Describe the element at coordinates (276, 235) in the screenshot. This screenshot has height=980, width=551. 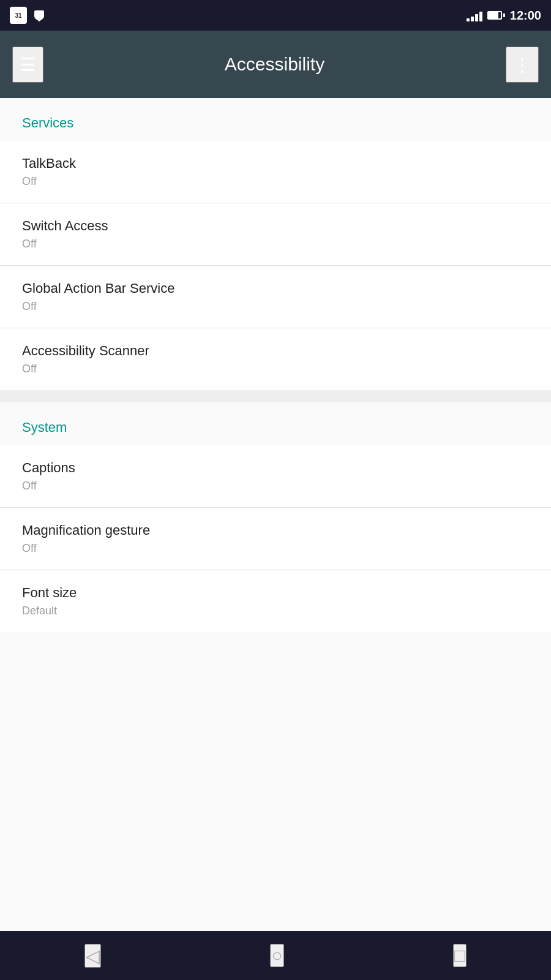
I see `switch-access-item: Switch Access Off` at that location.